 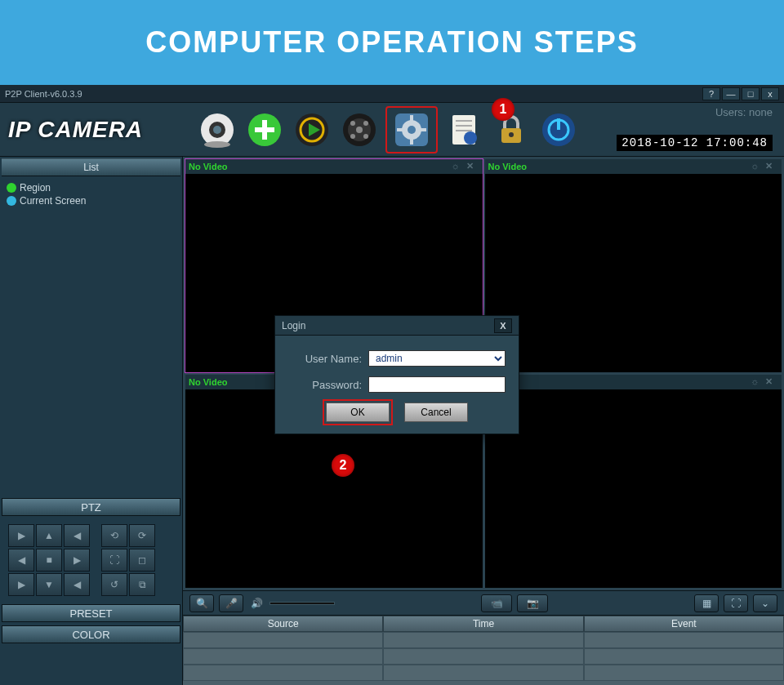 What do you see at coordinates (711, 94) in the screenshot?
I see `help-button: ?` at bounding box center [711, 94].